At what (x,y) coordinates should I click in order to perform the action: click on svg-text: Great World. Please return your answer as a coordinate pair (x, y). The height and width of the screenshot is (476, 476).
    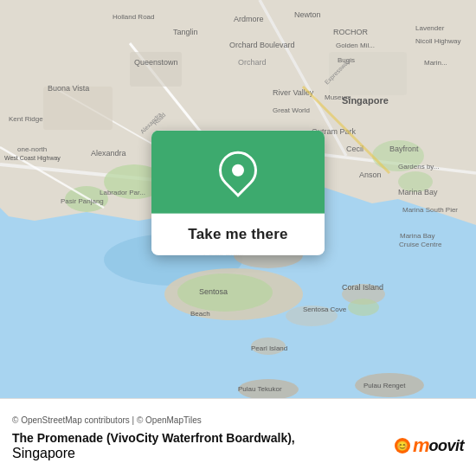
    Looking at the image, I should click on (291, 111).